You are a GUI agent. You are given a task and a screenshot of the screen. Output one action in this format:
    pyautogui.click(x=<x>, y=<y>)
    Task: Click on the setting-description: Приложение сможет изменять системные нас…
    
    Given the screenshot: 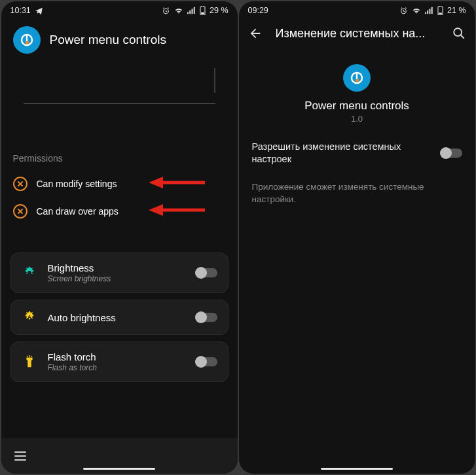 What is the action you would take?
    pyautogui.click(x=357, y=194)
    